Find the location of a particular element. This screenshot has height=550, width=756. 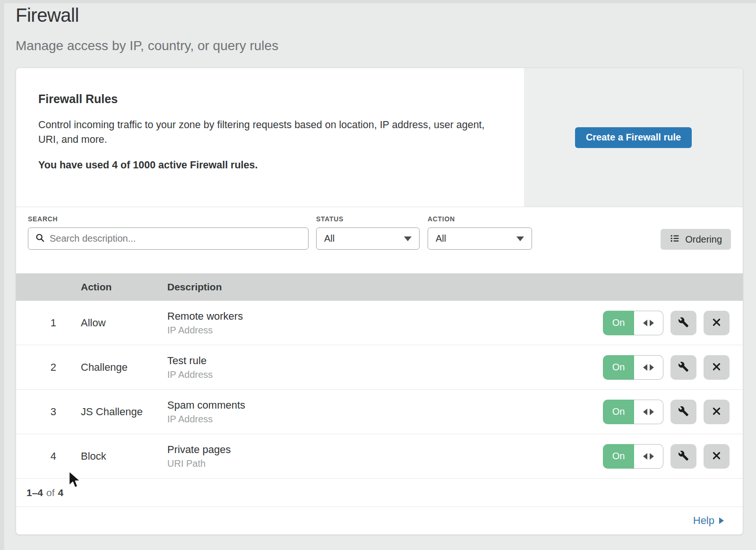

table-header-row: Action Description is located at coordinates (379, 287).